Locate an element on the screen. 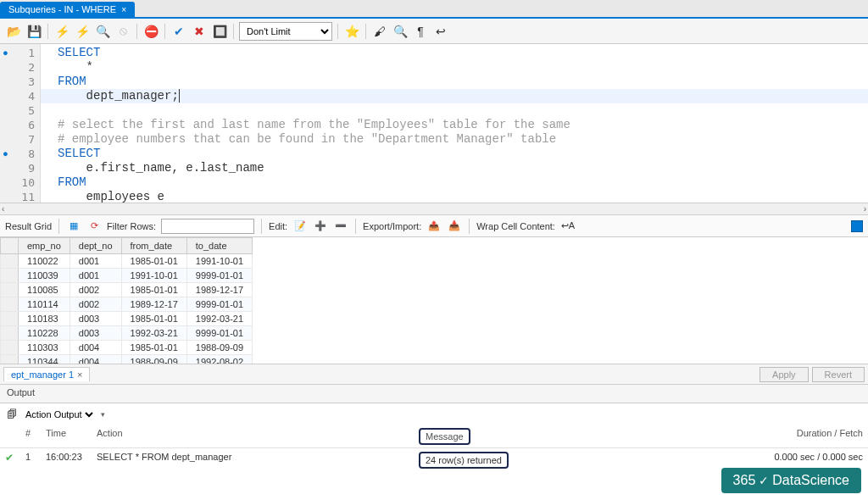 This screenshot has width=868, height=500. table-cell: 110183 is located at coordinates (44, 319).